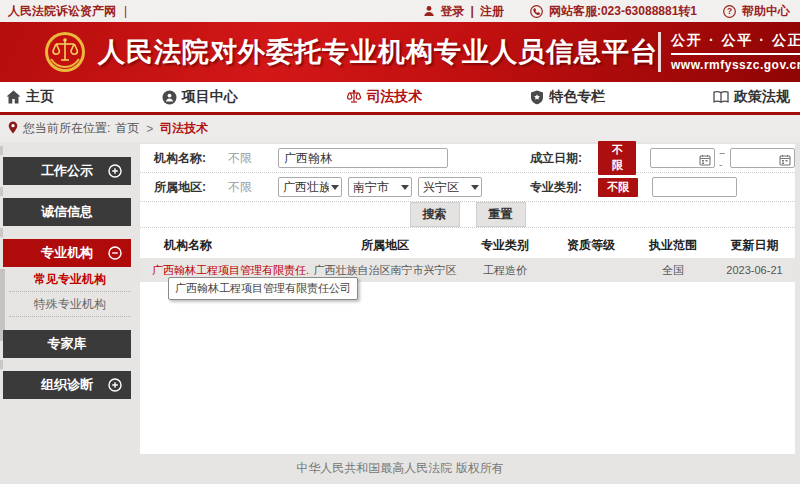  I want to click on site-banner: 人民法院对外委托专业机构专业人员信息平台 公开 · 公平 · 公正 www.rm…, so click(400, 52).